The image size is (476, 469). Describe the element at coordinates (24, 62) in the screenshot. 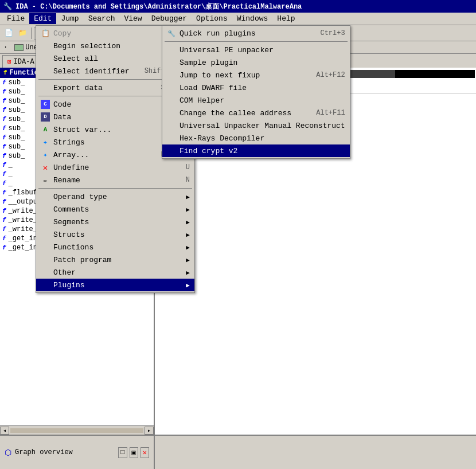

I see `tab-ida-a-label: IDA-A` at that location.